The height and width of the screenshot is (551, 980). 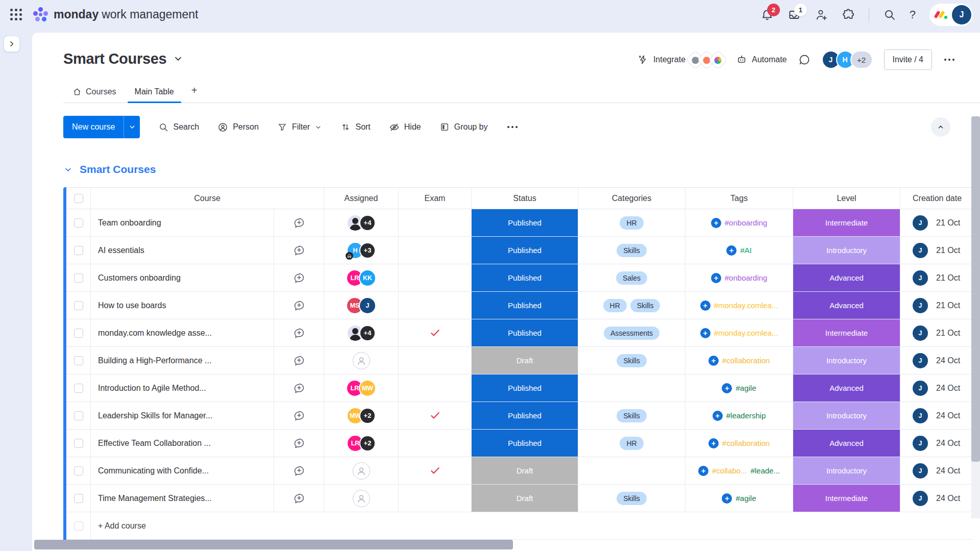 I want to click on assignee-count-badge: +3, so click(x=368, y=251).